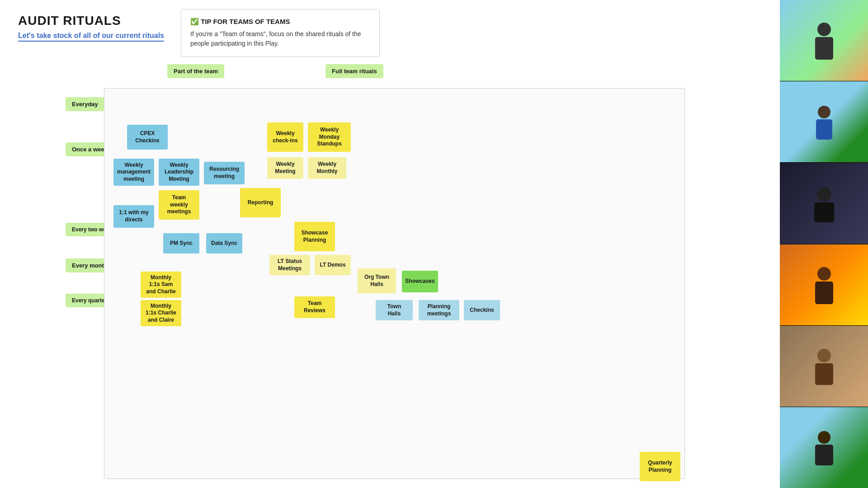 The width and height of the screenshot is (868, 488). Describe the element at coordinates (161, 285) in the screenshot. I see `sticky-monthly-sam: Monthly 1:1s Sam and Charlie` at that location.